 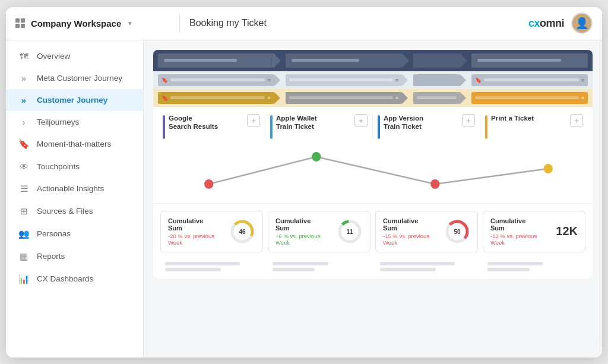 I want to click on gray-seg-1: 🔖 ≡, so click(x=216, y=80).